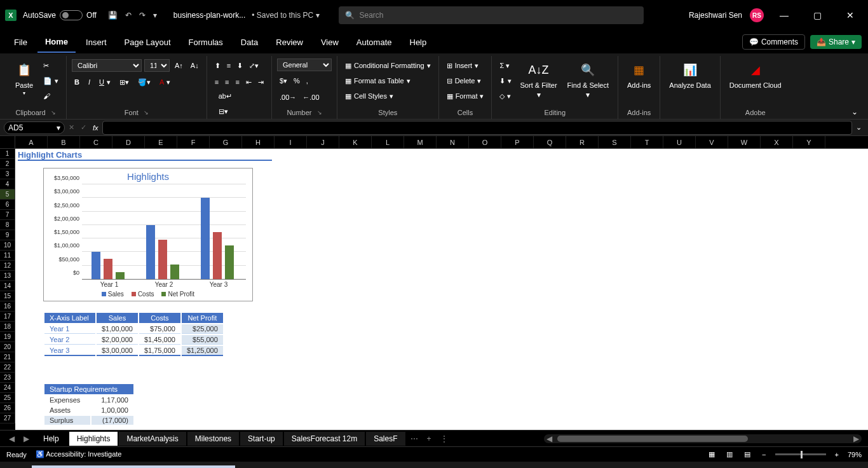  I want to click on undo-icon: ↶, so click(128, 15).